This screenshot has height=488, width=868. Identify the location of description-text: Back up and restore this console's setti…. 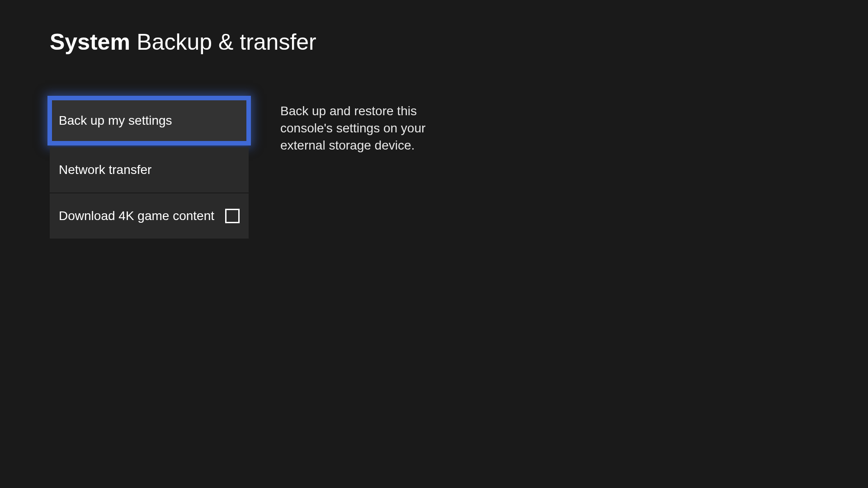
(375, 128).